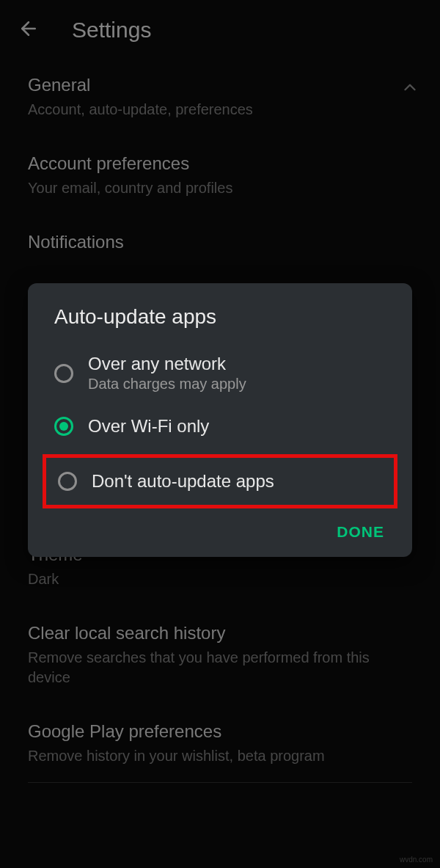  What do you see at coordinates (220, 29) in the screenshot?
I see `app-header: Settings` at bounding box center [220, 29].